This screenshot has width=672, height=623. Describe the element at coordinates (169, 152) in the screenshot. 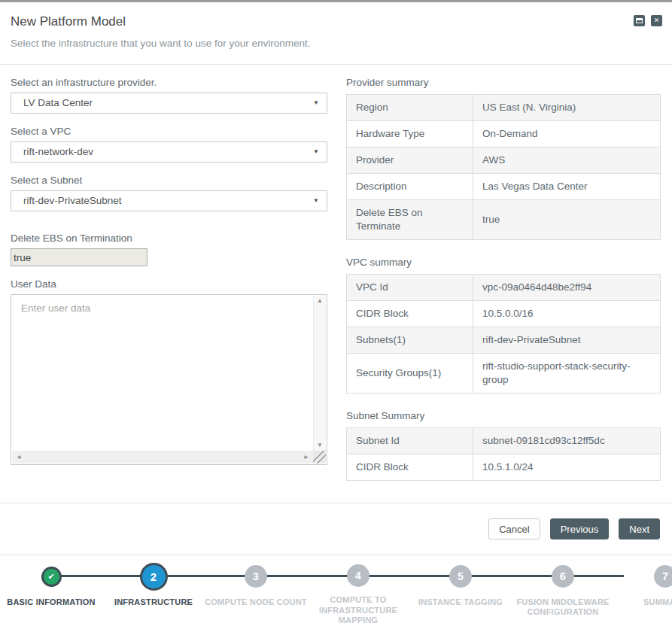

I see `vpc-select: rift-network-dev ▼` at that location.